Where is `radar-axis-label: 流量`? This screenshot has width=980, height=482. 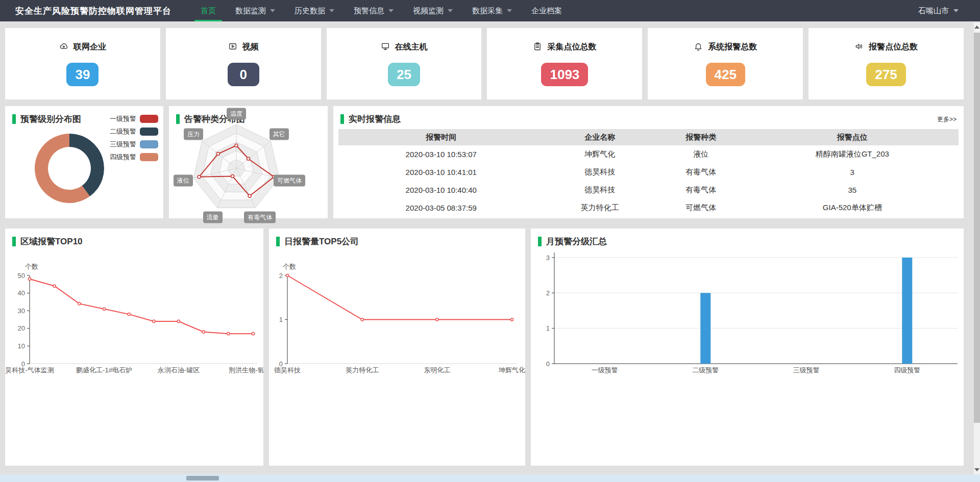 radar-axis-label: 流量 is located at coordinates (213, 217).